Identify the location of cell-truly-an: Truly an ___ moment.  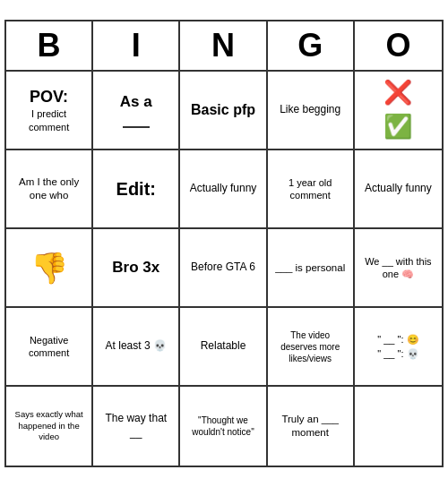
(312, 426).